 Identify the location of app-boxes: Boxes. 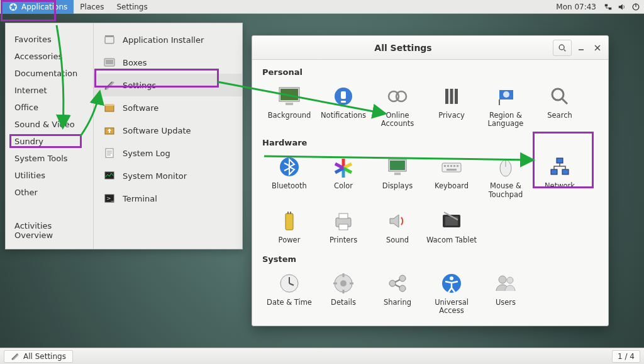
(168, 62).